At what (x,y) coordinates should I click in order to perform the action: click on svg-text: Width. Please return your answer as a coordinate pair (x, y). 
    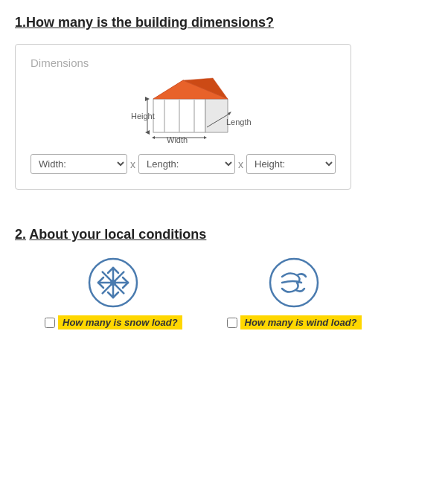
    Looking at the image, I should click on (177, 140).